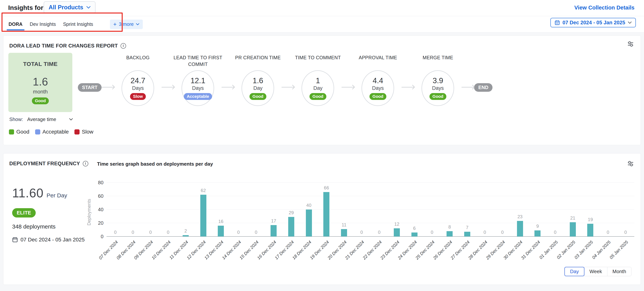  I want to click on view-collection-details-link: View Collection Details, so click(604, 8).